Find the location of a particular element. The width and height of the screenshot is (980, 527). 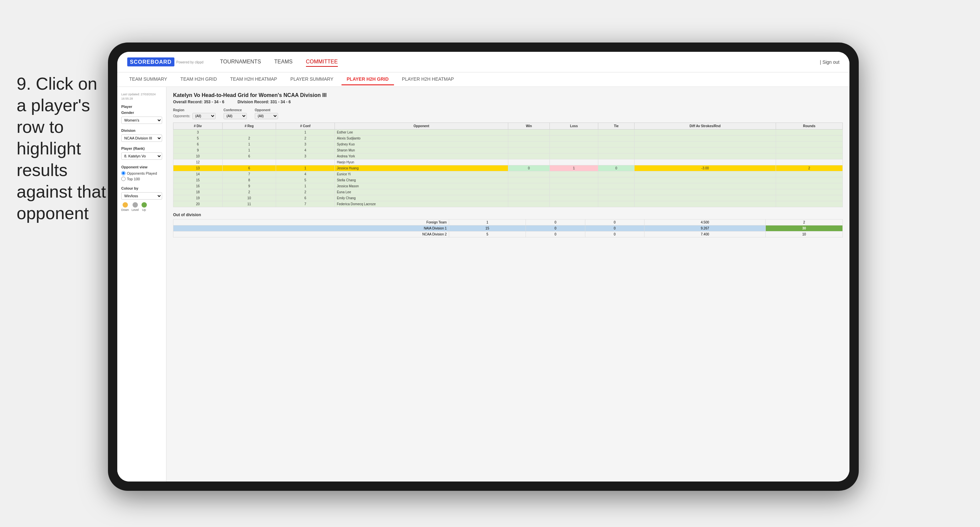

player-rank-select: 8. Katelyn Vo is located at coordinates (142, 156).